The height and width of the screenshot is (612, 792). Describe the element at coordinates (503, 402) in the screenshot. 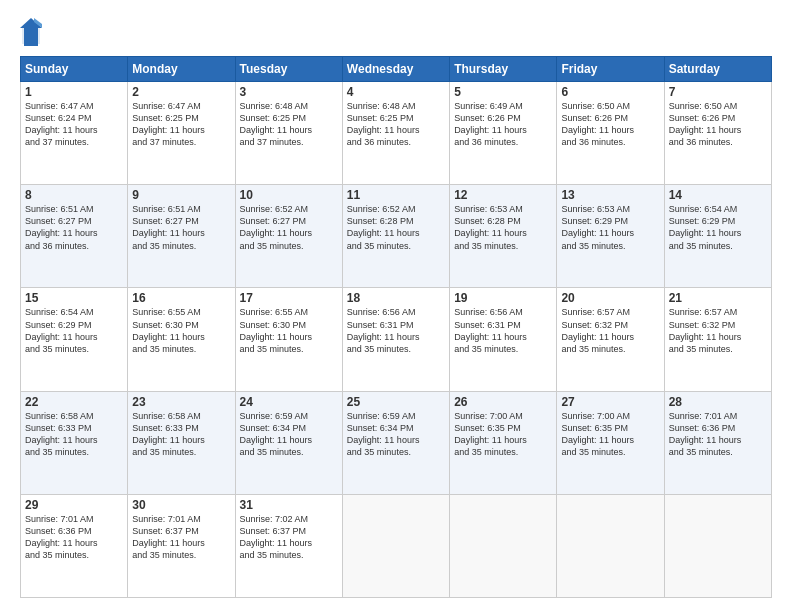

I see `day-number: 26` at that location.